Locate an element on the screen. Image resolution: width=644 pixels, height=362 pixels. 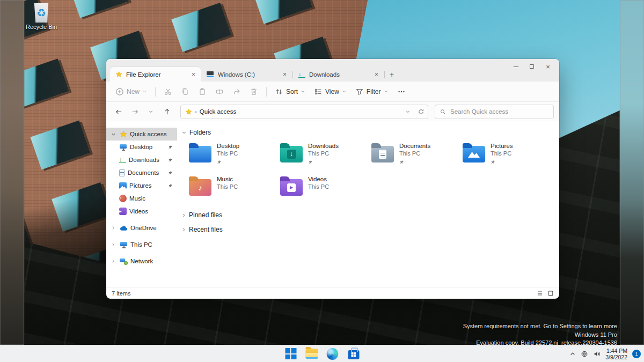
sidebar-item-documents: Documents is located at coordinates (142, 173).